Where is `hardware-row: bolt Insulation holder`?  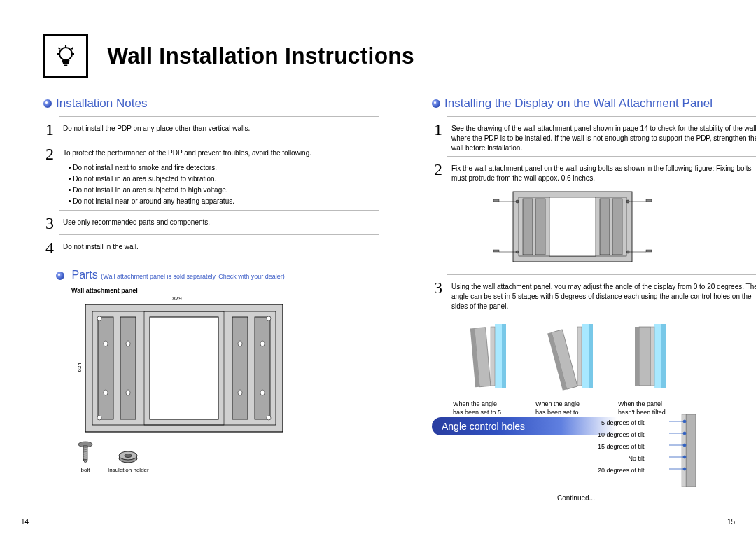 hardware-row: bolt Insulation holder is located at coordinates (227, 456).